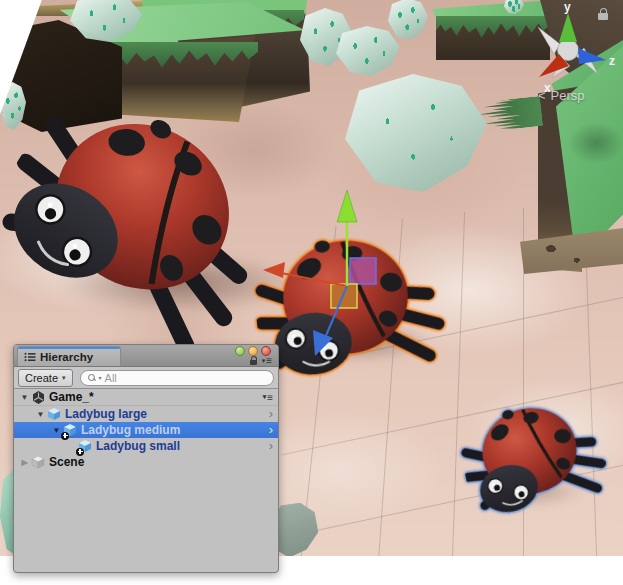 The image size is (623, 585). What do you see at coordinates (66, 462) in the screenshot?
I see `object-label: Scene` at bounding box center [66, 462].